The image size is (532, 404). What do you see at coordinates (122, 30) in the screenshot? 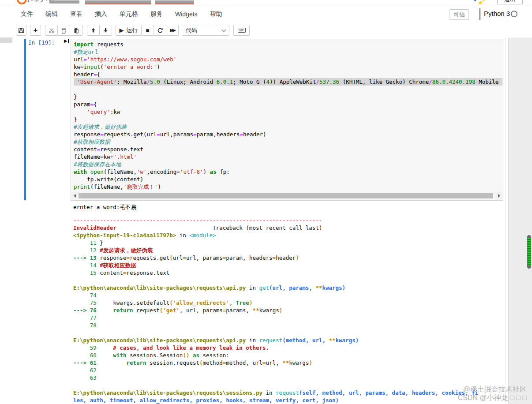
I see `play-icon: ▶` at bounding box center [122, 30].